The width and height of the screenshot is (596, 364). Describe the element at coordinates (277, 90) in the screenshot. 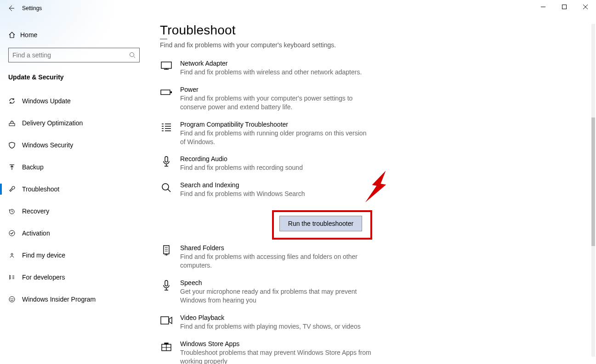

I see `tile-title: Power` at that location.